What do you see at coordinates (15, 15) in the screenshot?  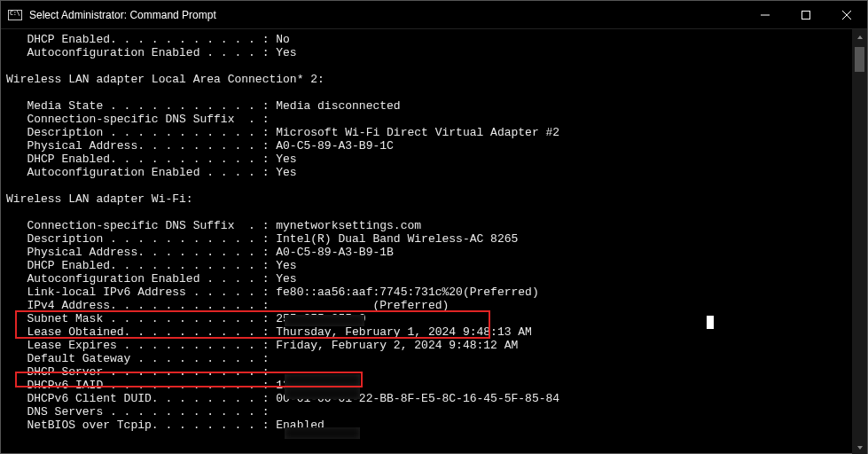 I see `cmd-icon: C:\` at bounding box center [15, 15].